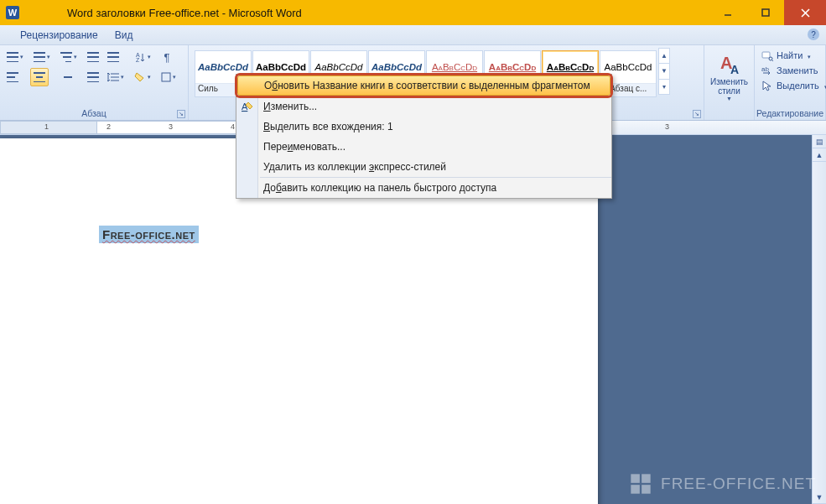  Describe the element at coordinates (735, 70) in the screenshot. I see `svg-text: A` at that location.